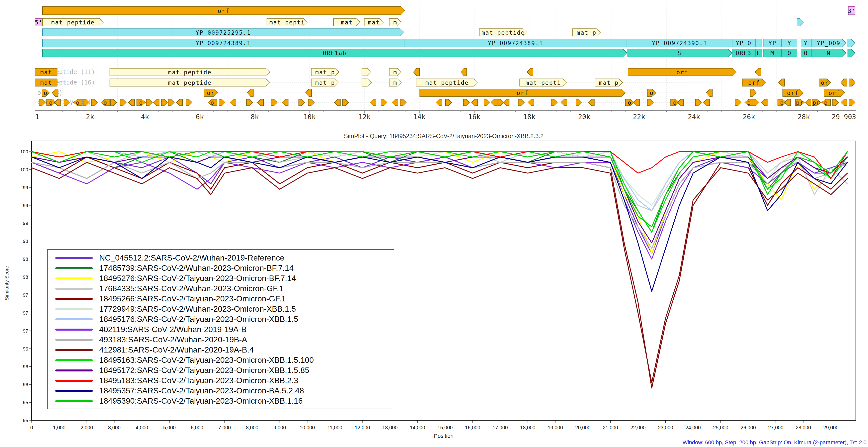 The width and height of the screenshot is (868, 447). Describe the element at coordinates (197, 278) in the screenshot. I see `legend-label: 18495276:SARS-CoV-2/Taiyuan-2023-Omicron…` at that location.